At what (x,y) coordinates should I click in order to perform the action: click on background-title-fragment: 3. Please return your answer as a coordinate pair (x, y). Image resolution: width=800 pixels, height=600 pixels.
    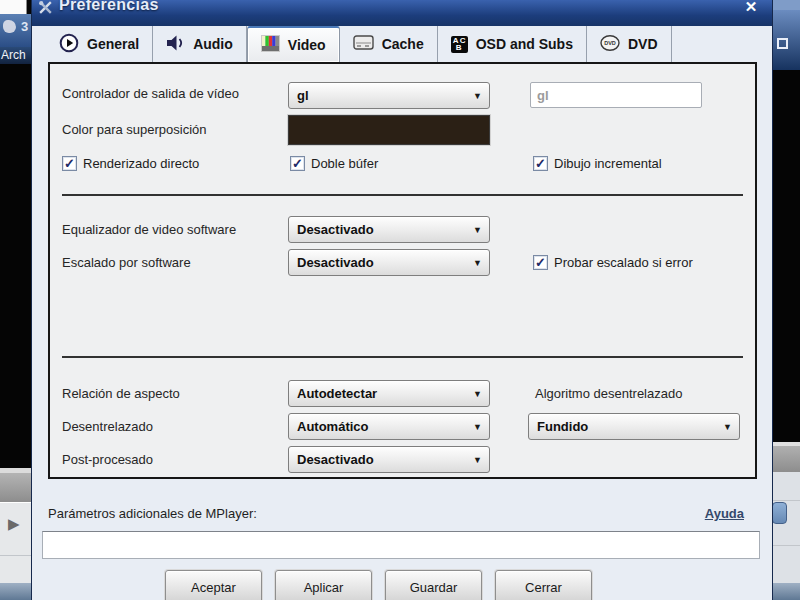
    Looking at the image, I should click on (24, 26).